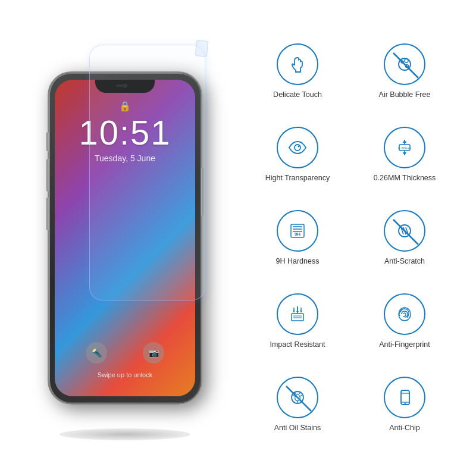 This screenshot has width=476, height=476. Describe the element at coordinates (298, 148) in the screenshot. I see `transparency-icon-circle` at that location.